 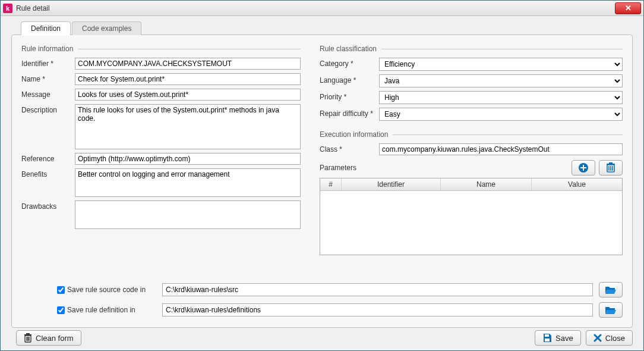 I want to click on identifier-label: Identifier *, so click(x=48, y=63).